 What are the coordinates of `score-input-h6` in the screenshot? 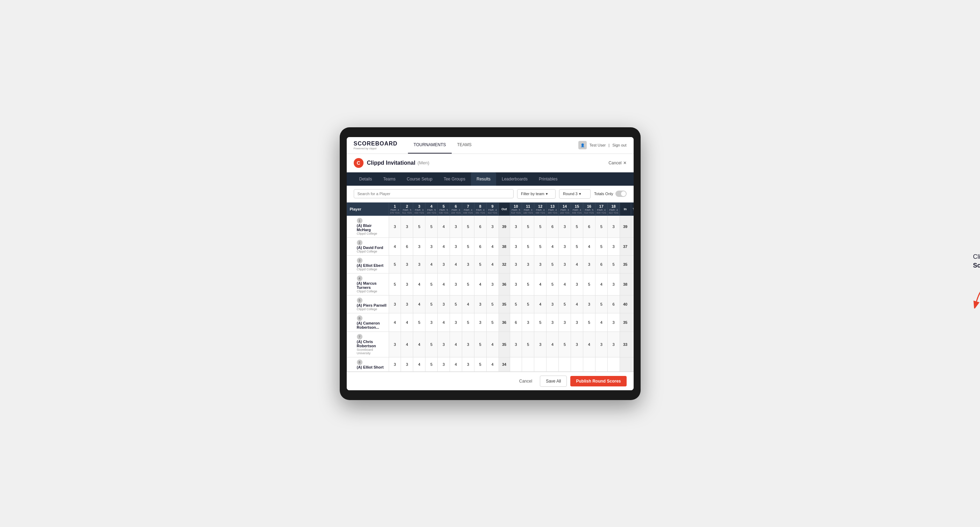 It's located at (456, 344).